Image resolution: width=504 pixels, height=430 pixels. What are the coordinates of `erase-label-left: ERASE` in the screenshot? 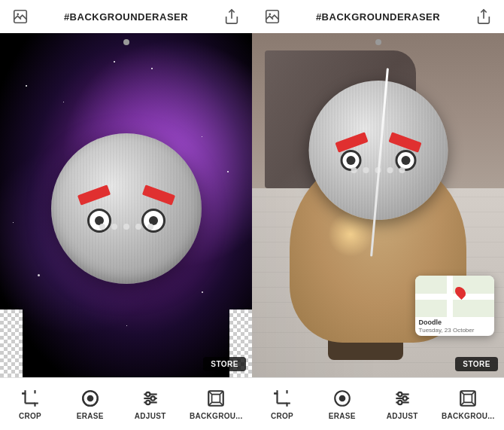 It's located at (90, 416).